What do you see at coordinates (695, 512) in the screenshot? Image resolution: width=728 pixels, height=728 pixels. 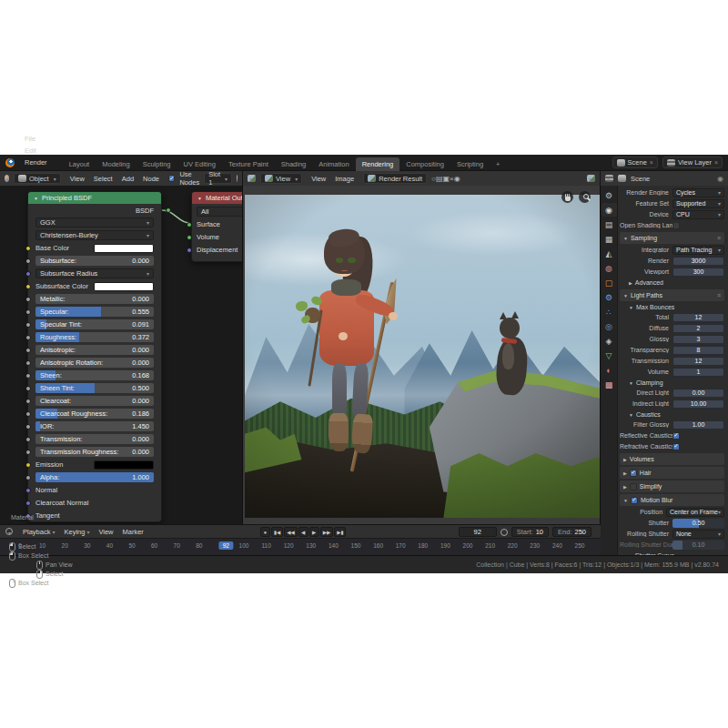 I see `dropdown-position: Center on Frame` at bounding box center [695, 512].